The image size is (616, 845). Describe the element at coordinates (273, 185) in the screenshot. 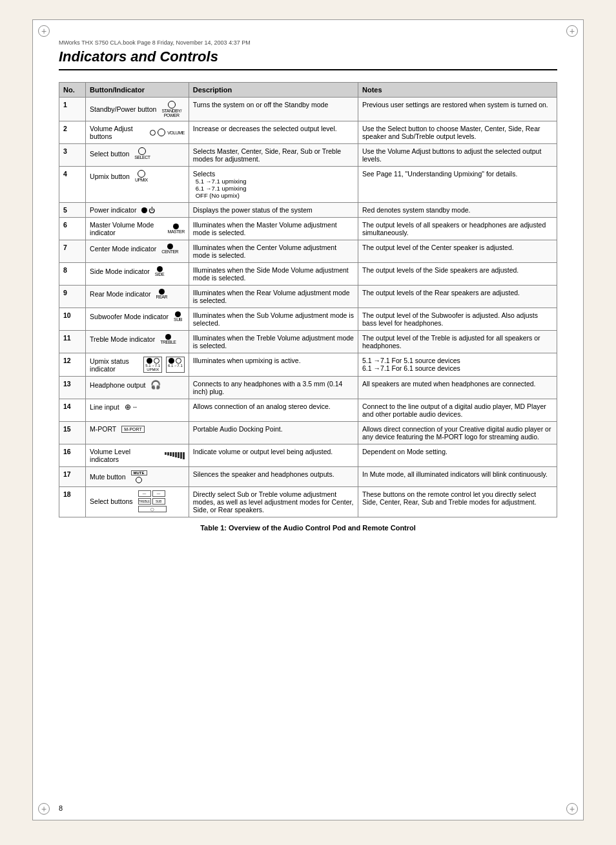

I see `row-description: Selects 5.1 →7.1 upmixing 6.1 →7.1 upmix…` at that location.